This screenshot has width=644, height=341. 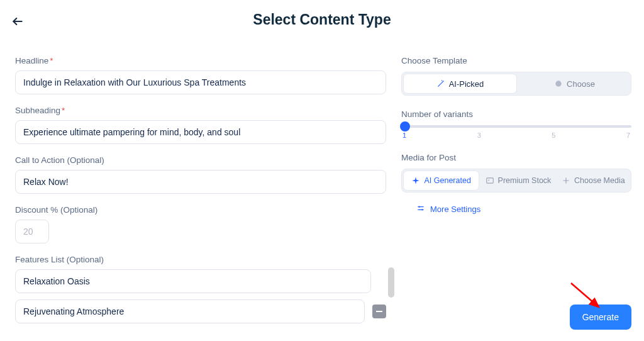 What do you see at coordinates (460, 84) in the screenshot?
I see `template-option-ai-picked: AI-Picked` at bounding box center [460, 84].